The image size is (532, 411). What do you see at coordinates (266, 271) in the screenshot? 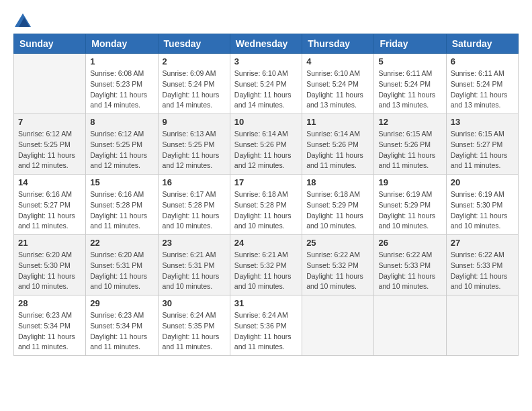
I see `day-info: Sunrise: 6:21 AM Sunset: 5:32 PM Dayligh…` at bounding box center [266, 271].